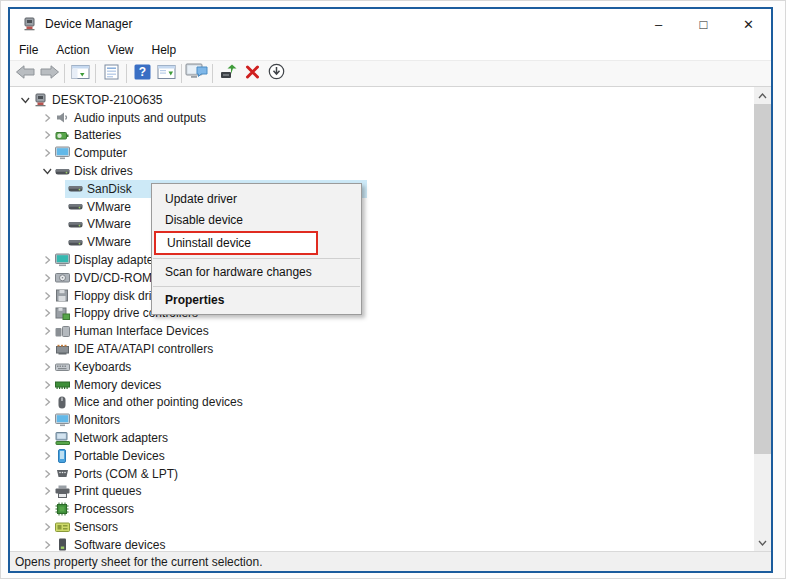 Image resolution: width=786 pixels, height=579 pixels. Describe the element at coordinates (72, 50) in the screenshot. I see `menu-action: Action` at that location.